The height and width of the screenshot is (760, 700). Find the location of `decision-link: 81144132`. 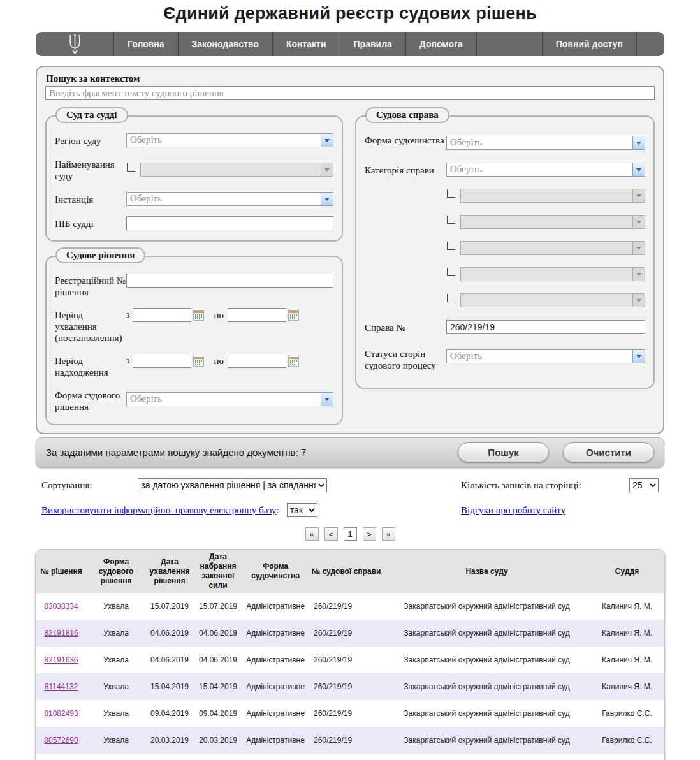

decision-link: 81144132 is located at coordinates (61, 687).